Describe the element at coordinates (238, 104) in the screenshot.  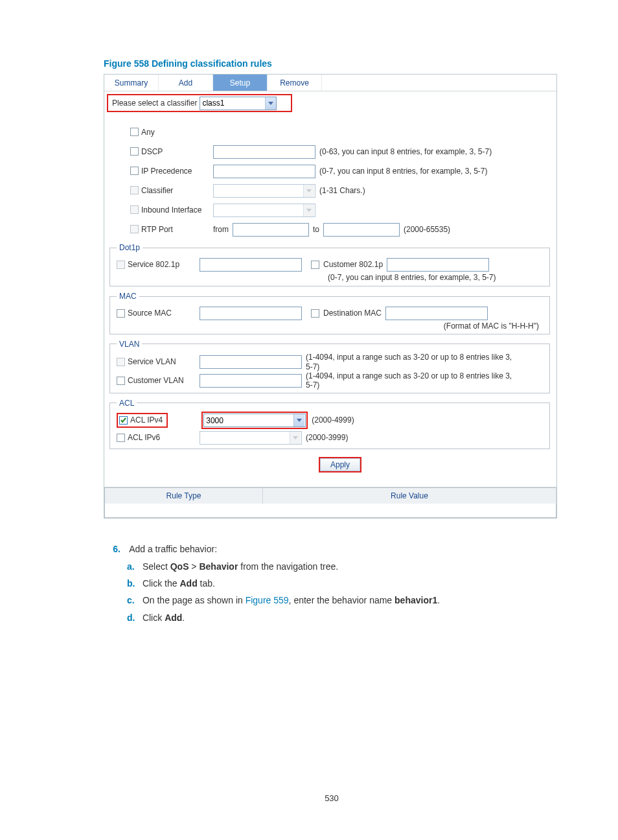
I see `classifier-combo` at that location.